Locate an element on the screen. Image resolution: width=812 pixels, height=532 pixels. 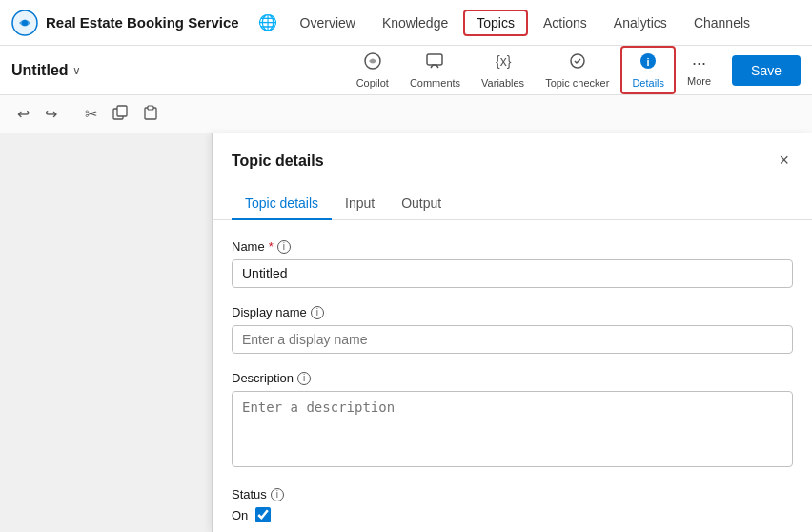
comments-label: Comments is located at coordinates (435, 83).